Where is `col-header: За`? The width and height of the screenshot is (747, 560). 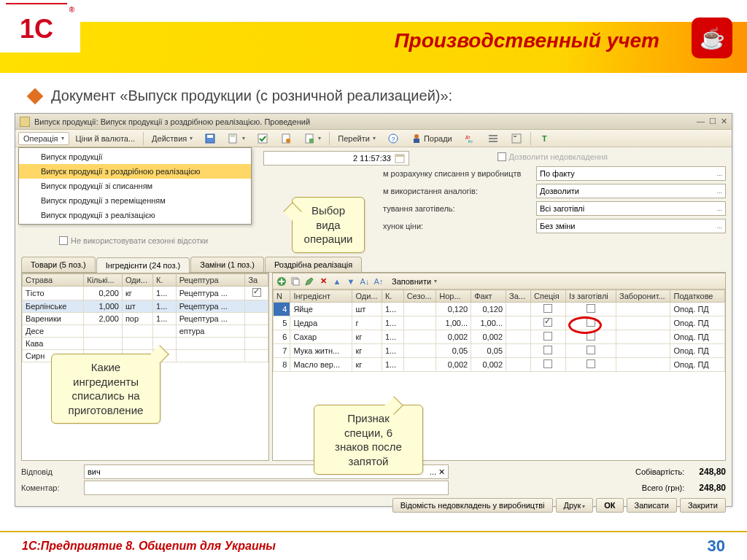
col-header: За is located at coordinates (257, 280).